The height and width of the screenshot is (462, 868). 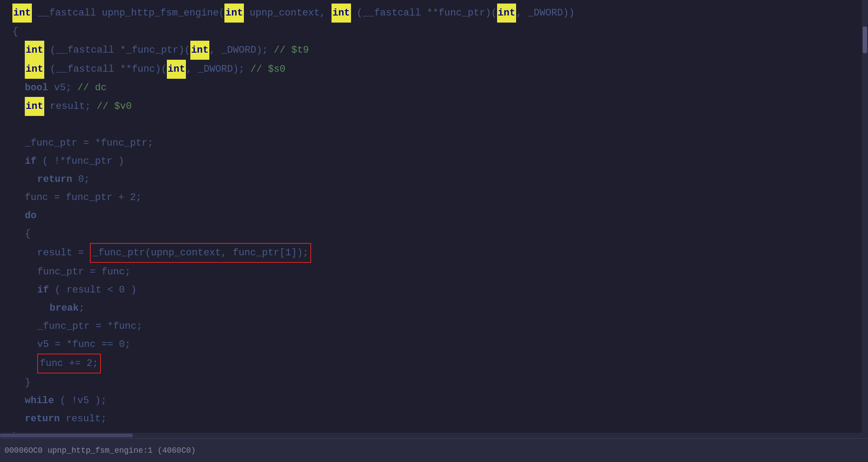 I want to click on keyword-int-1: int, so click(x=22, y=13).